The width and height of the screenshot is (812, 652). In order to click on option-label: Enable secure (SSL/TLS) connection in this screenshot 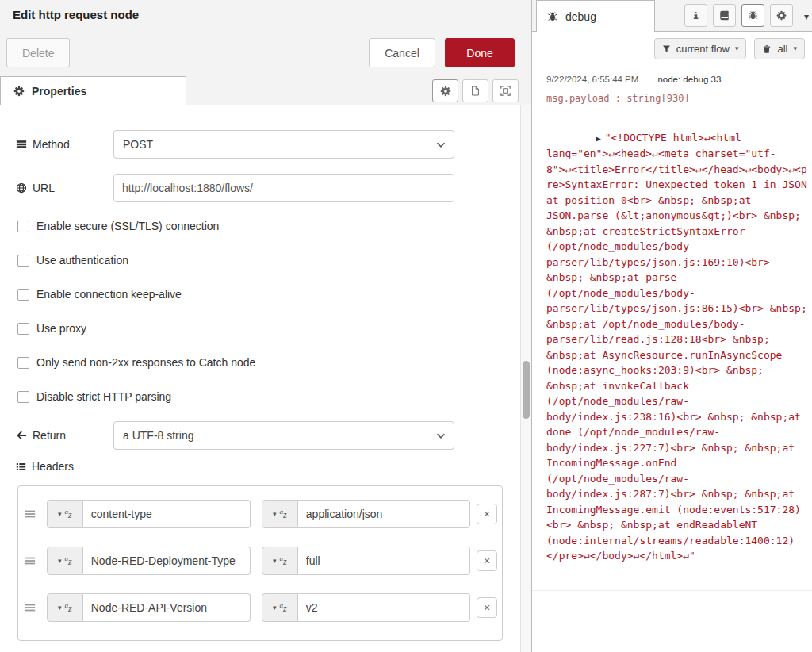, I will do `click(128, 226)`.